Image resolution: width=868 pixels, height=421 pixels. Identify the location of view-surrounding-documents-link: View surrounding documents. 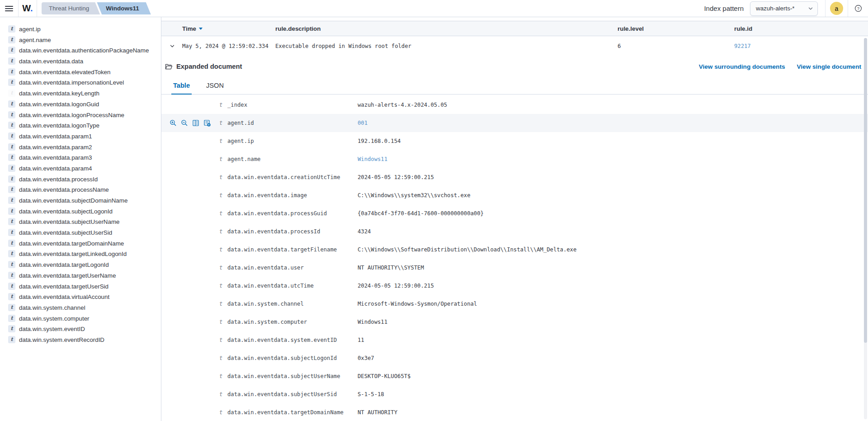
(742, 67).